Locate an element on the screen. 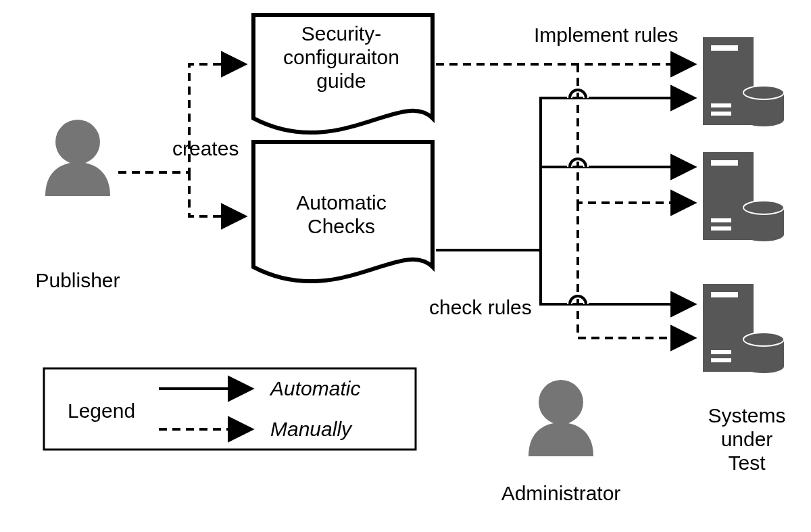  publisher-label: Publisher is located at coordinates (77, 280).